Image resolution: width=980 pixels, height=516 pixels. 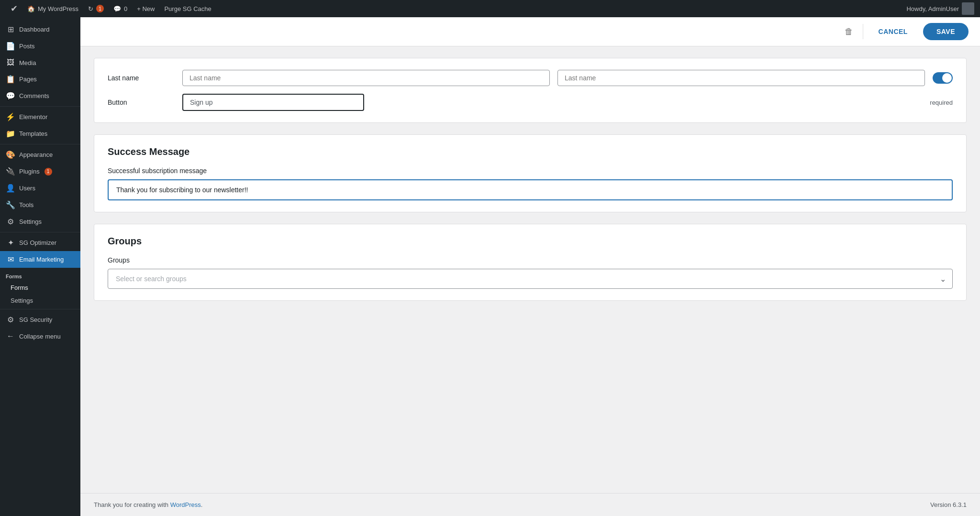 I want to click on templates-icon: 📁, so click(x=11, y=134).